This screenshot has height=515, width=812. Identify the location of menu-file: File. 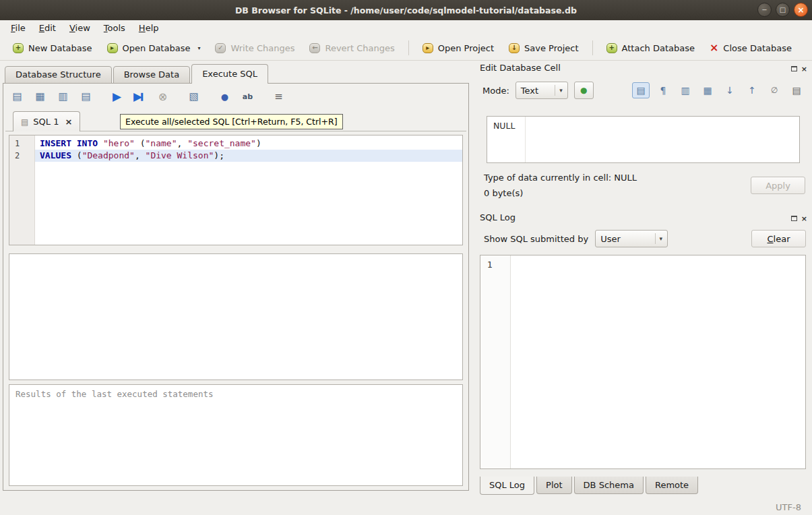
(18, 28).